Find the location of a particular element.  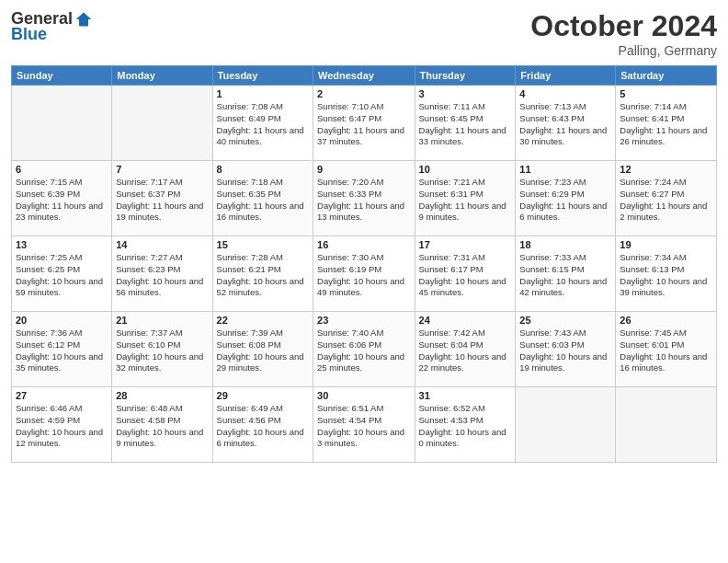

logo-icon is located at coordinates (84, 19).